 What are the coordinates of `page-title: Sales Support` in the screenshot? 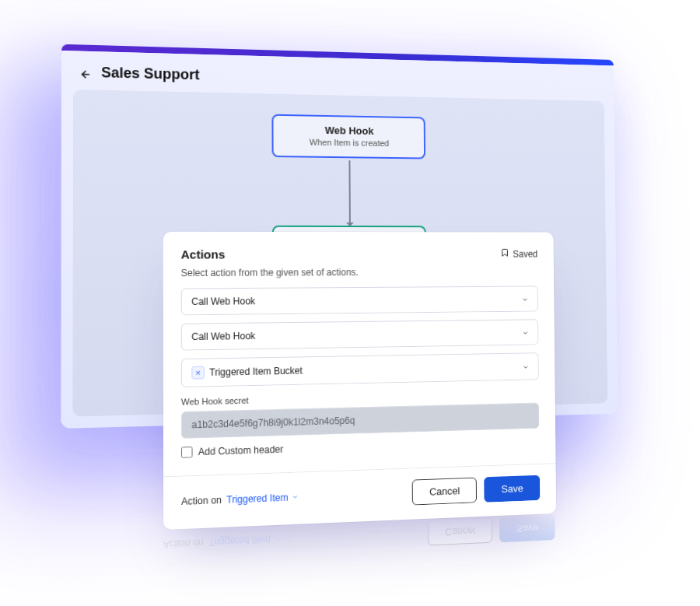 It's located at (150, 75).